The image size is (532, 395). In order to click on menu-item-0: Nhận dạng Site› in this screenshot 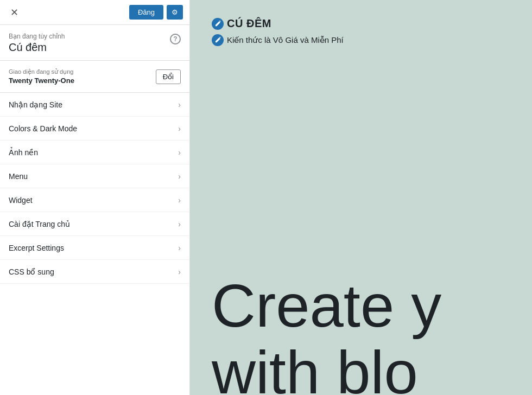, I will do `click(94, 105)`.